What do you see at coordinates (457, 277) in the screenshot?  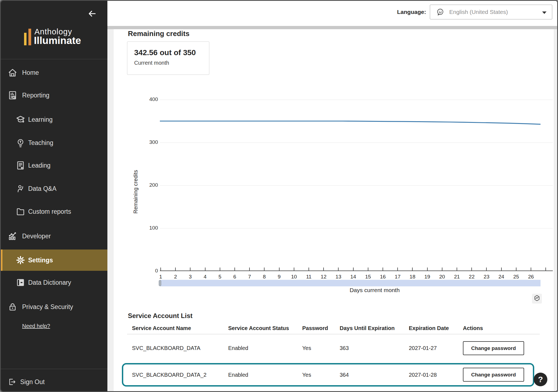 I see `chart-x-tick-label: 21` at bounding box center [457, 277].